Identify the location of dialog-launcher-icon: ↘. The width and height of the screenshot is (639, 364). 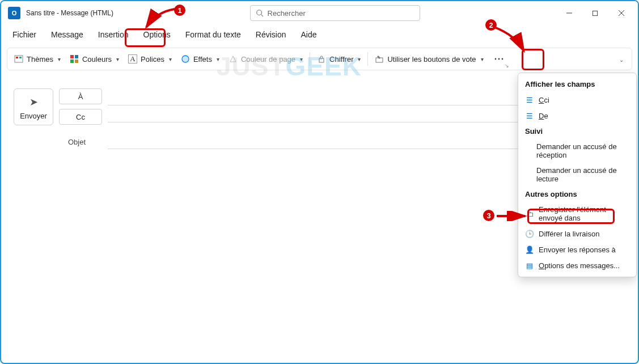
(507, 66).